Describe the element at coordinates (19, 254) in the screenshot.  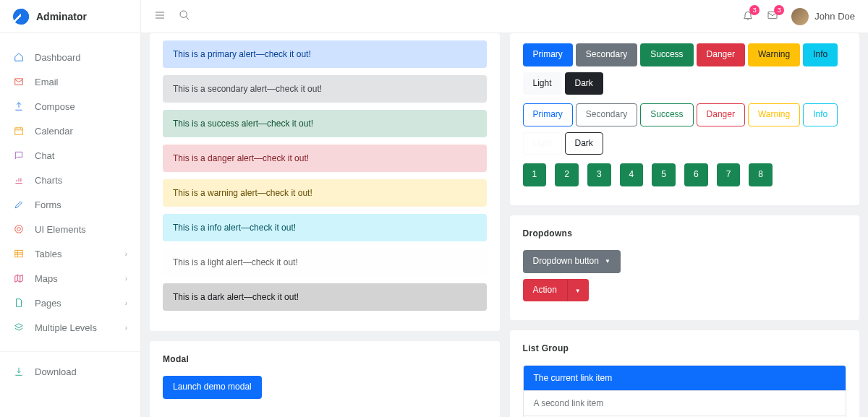
I see `table-icon` at that location.